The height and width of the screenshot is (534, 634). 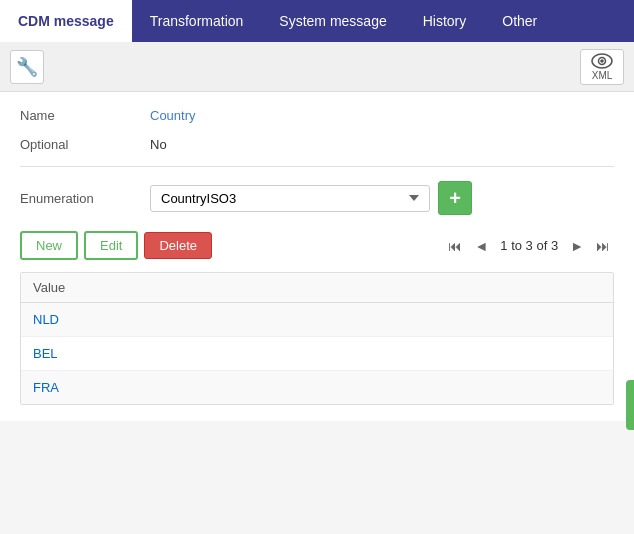 I want to click on add-enumeration-button: +, so click(x=455, y=198).